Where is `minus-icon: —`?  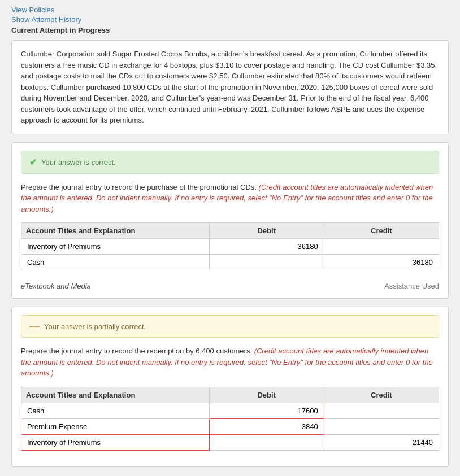
minus-icon: — is located at coordinates (34, 326).